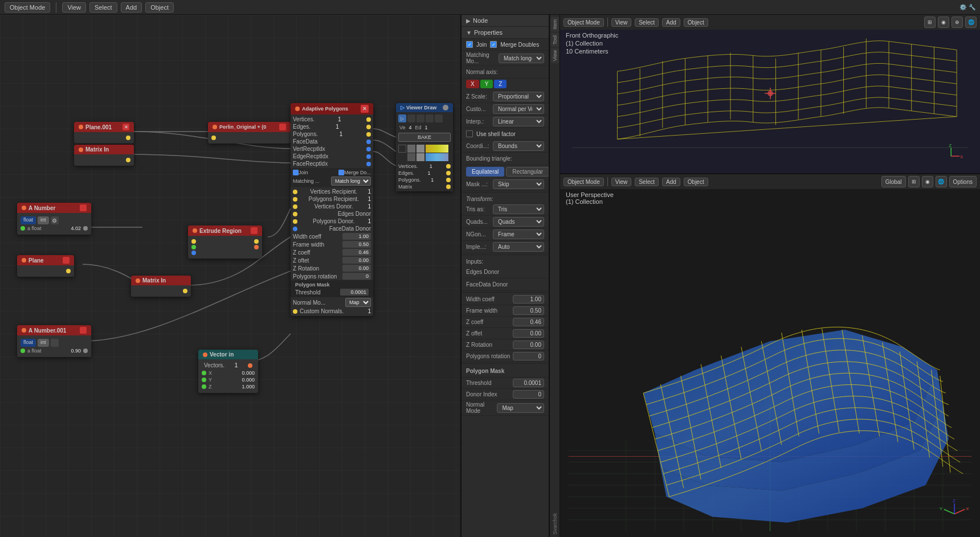 The height and width of the screenshot is (537, 980). What do you see at coordinates (914, 182) in the screenshot?
I see `bottom-icon1: ⊞` at bounding box center [914, 182].